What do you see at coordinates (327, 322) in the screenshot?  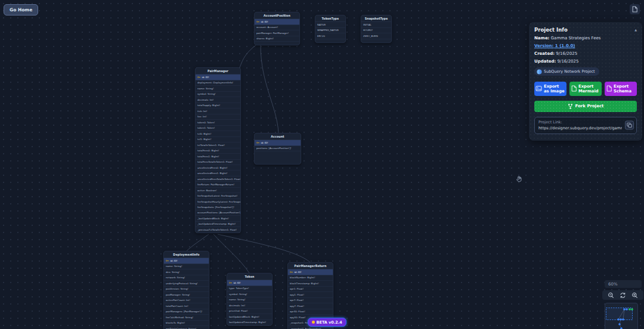 I see `beta-version-badge: BETA v0.2.4` at bounding box center [327, 322].